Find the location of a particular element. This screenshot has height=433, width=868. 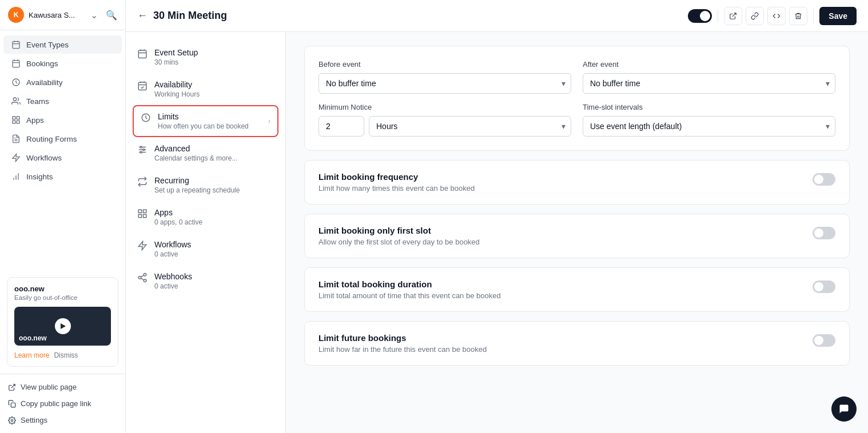

left-nav-item-advanced: Advanced Calendar settings & more... is located at coordinates (206, 153).